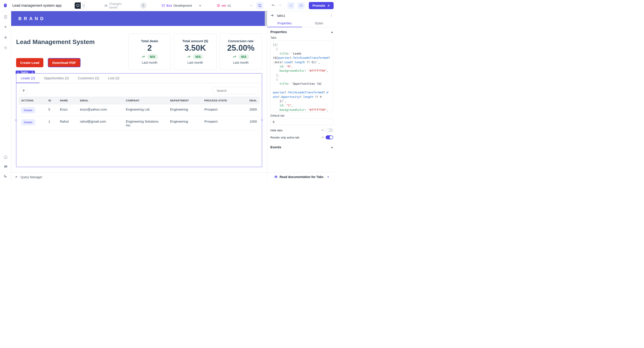 Image resolution: width=644 pixels, height=348 pixels. Describe the element at coordinates (250, 101) in the screenshot. I see `th-deal: DEAL` at that location.